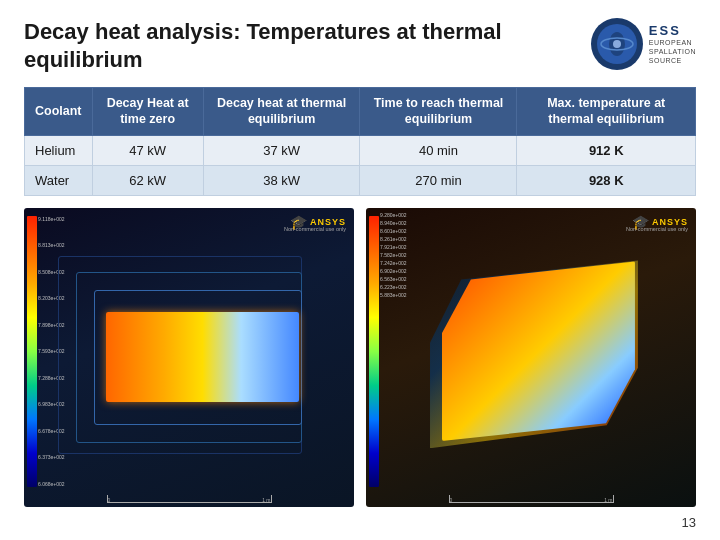  I want to click on logo-line1: EUROPEAN, so click(672, 42).